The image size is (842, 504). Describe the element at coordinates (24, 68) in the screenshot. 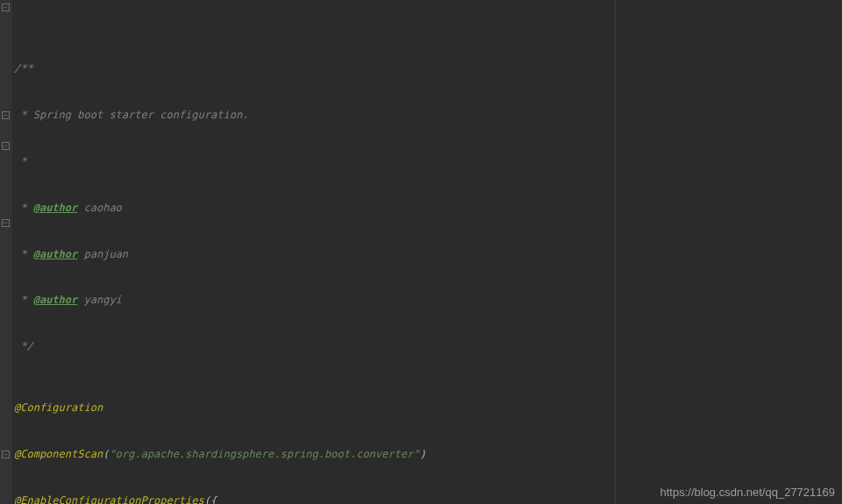

I see `doc-comment: /**` at that location.